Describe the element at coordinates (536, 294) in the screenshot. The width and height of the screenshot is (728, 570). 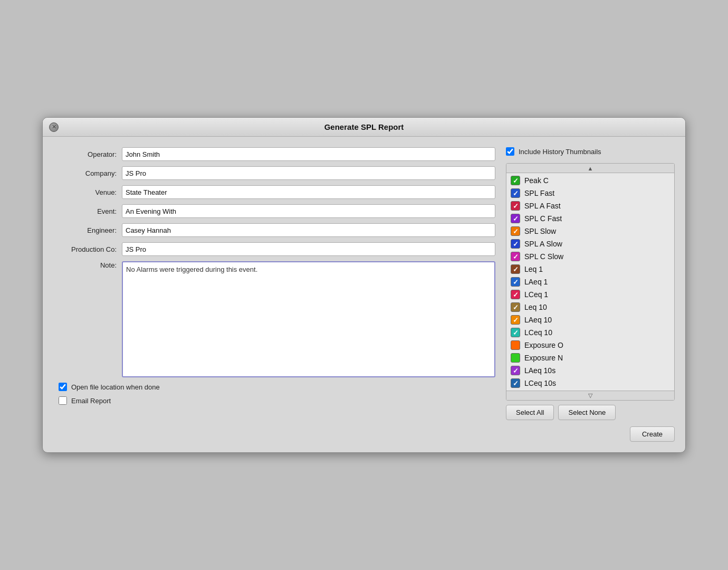
I see `list-item-label: LCeq 1` at that location.